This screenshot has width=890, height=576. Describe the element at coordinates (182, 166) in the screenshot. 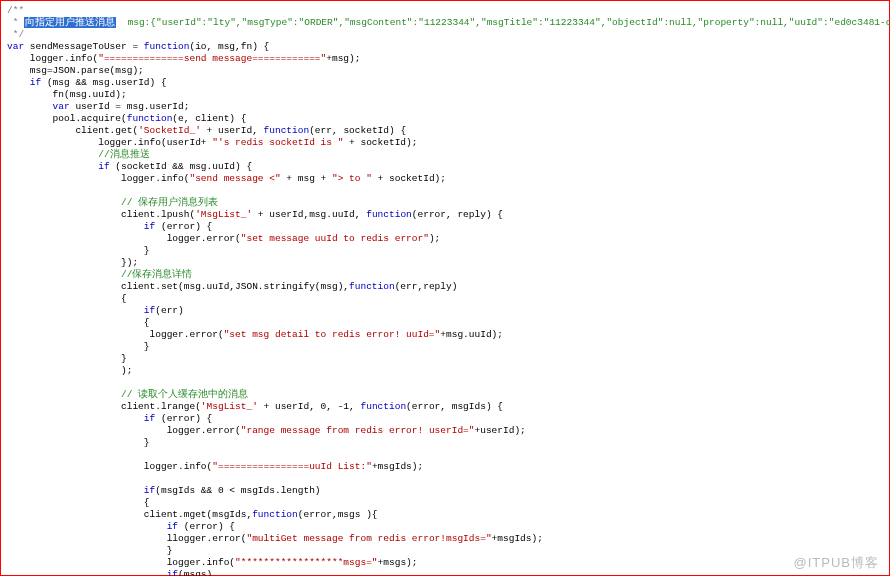

I see `code-text: (socketId && msg.uuId) {` at that location.